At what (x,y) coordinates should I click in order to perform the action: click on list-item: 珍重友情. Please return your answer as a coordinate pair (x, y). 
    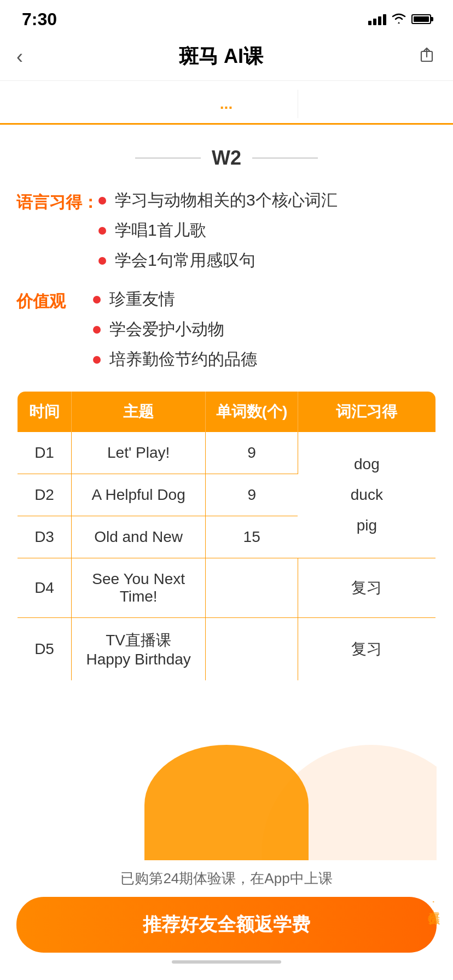
    Looking at the image, I should click on (265, 300).